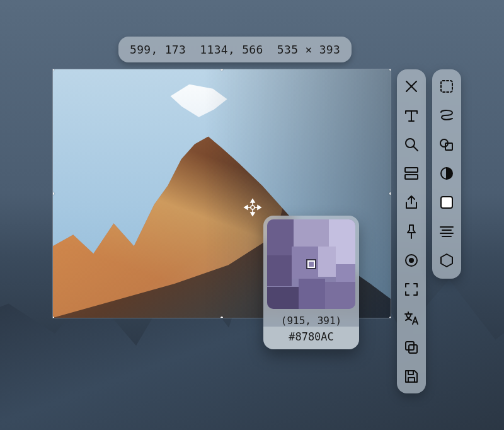  What do you see at coordinates (411, 115) in the screenshot?
I see `text-tool-button` at bounding box center [411, 115].